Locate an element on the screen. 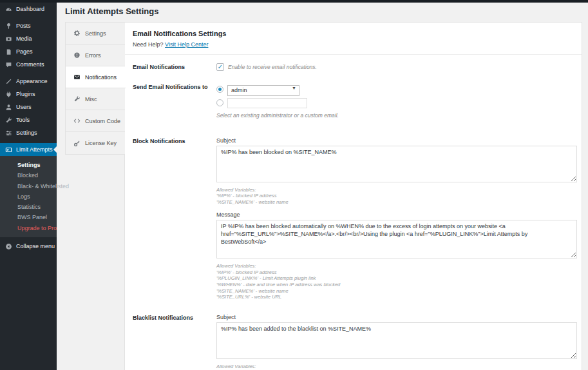 Image resolution: width=588 pixels, height=370 pixels. custom-email-radio is located at coordinates (220, 103).